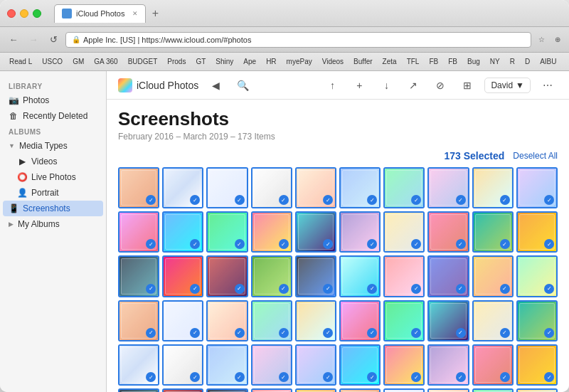  Describe the element at coordinates (176, 61) in the screenshot. I see `bookmark-prods: Prods` at that location.